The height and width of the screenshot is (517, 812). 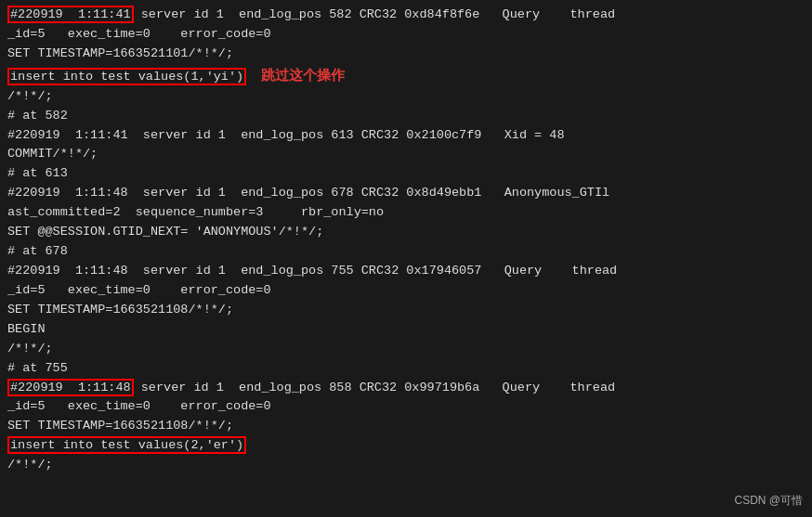 I want to click on line-16: SET TIMESTAMP=1663521108/*!*/;, so click(x=406, y=310).